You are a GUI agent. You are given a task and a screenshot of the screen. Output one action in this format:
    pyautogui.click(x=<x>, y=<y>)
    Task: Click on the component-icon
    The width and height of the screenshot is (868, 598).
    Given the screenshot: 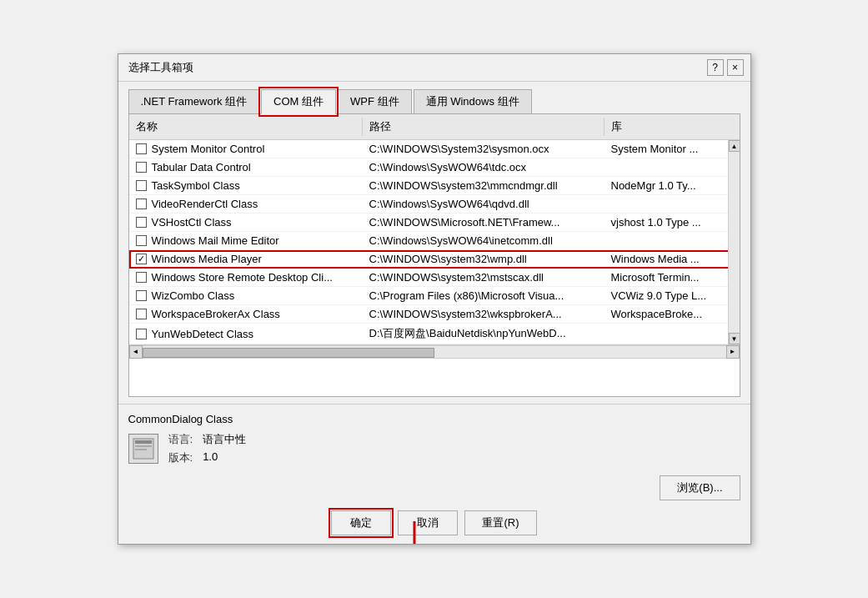 What is the action you would take?
    pyautogui.click(x=143, y=449)
    